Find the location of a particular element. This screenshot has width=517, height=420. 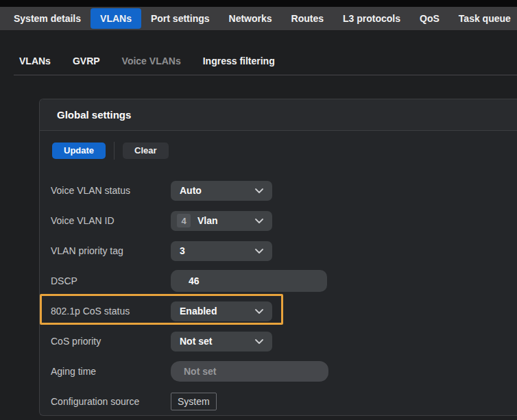

tab-qos: QoS is located at coordinates (429, 18).